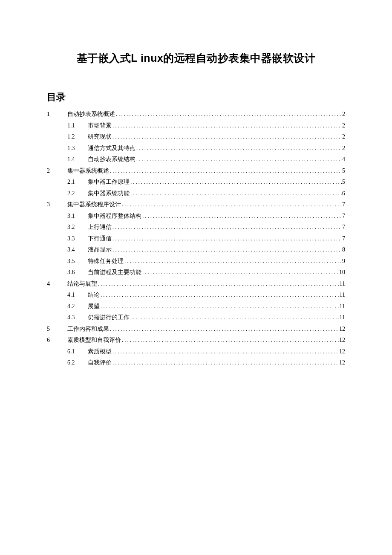 The image size is (392, 555). What do you see at coordinates (57, 329) in the screenshot?
I see `toc-number: 5` at bounding box center [57, 329].